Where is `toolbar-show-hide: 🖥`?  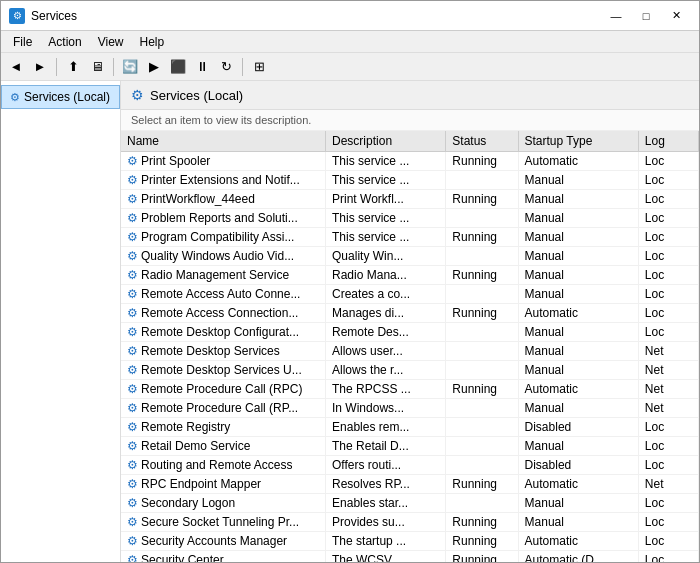 toolbar-show-hide: 🖥 is located at coordinates (97, 67).